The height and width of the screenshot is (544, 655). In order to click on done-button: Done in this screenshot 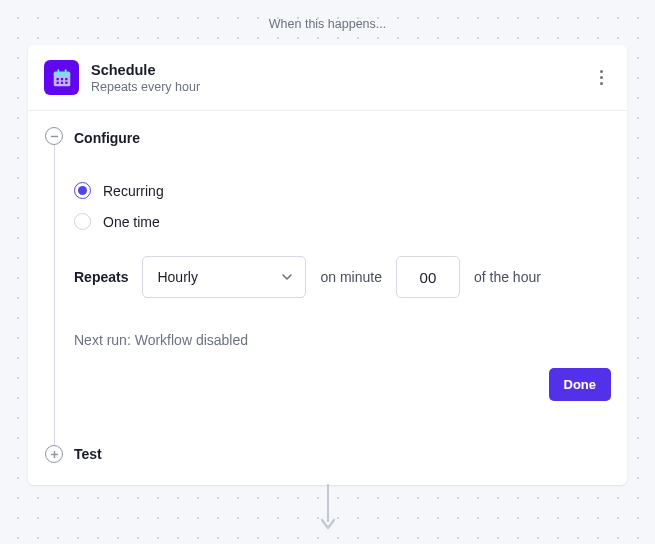, I will do `click(580, 384)`.